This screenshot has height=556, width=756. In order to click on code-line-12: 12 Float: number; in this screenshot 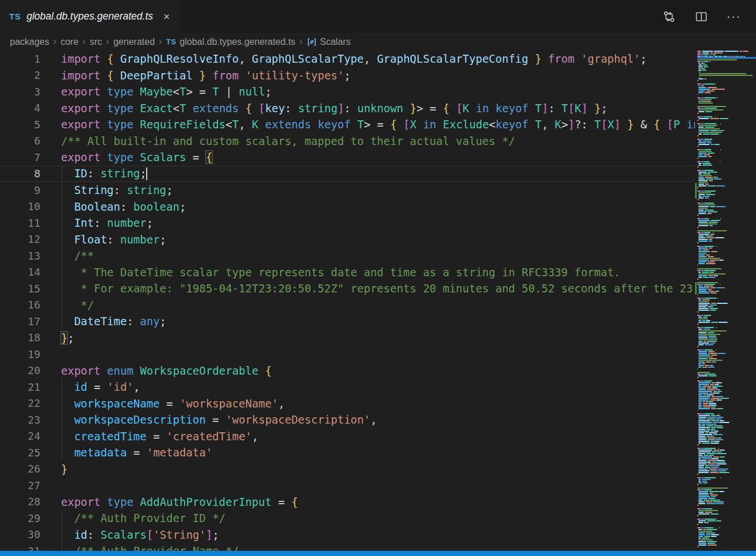, I will do `click(348, 239)`.